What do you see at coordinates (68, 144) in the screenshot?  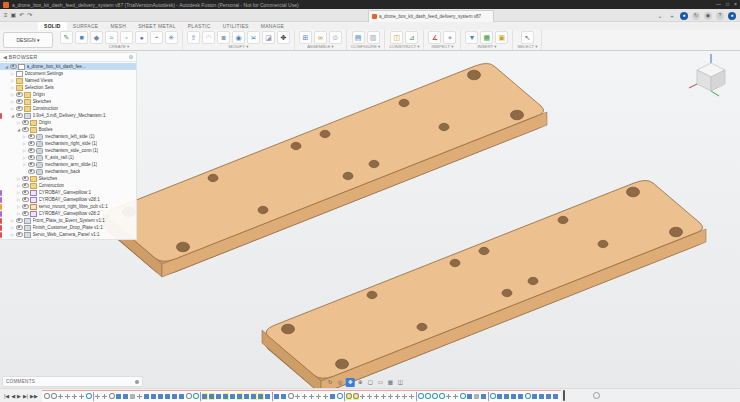 I see `tree-item: ▷mechanism_right_side (1)` at bounding box center [68, 144].